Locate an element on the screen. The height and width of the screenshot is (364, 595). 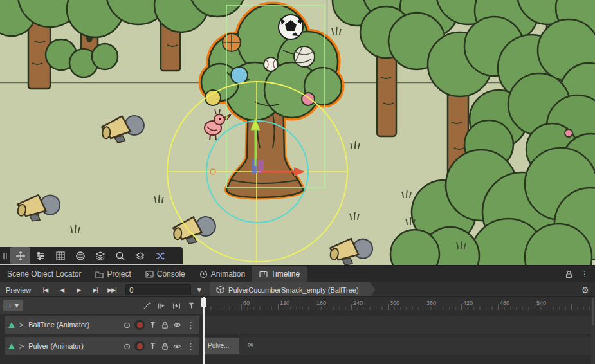
track-name: BallTree (Animator) is located at coordinates (74, 325).